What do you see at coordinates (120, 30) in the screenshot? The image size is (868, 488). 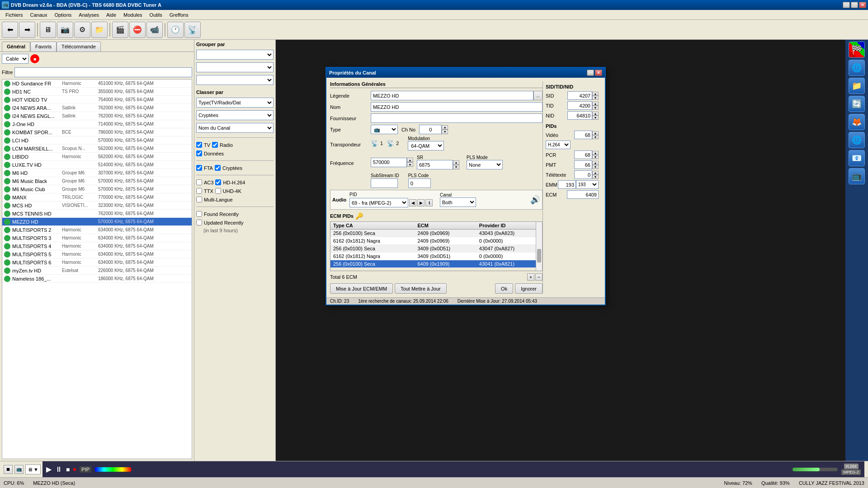 I see `toolbar-film-btn: 🎬` at bounding box center [120, 30].